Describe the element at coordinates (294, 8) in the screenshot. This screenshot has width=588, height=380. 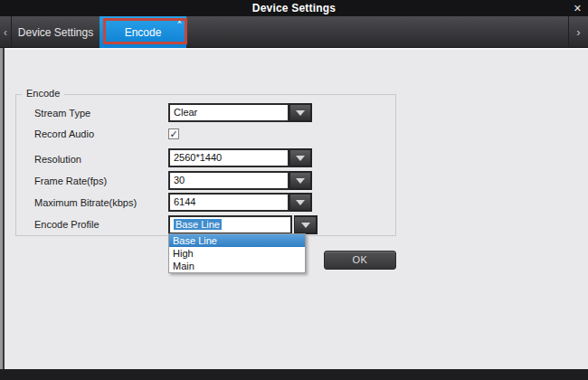
I see `title-bar: Device Settings ✕` at that location.